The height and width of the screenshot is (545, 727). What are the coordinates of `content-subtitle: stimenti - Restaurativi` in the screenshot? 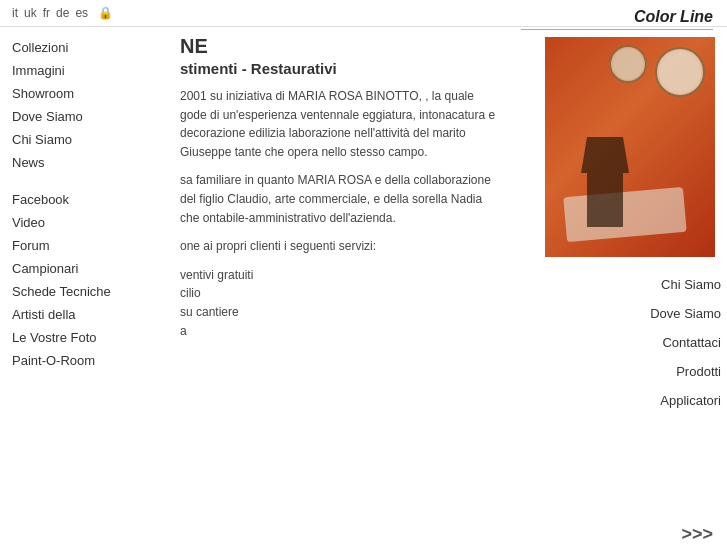 It's located at (394, 68).